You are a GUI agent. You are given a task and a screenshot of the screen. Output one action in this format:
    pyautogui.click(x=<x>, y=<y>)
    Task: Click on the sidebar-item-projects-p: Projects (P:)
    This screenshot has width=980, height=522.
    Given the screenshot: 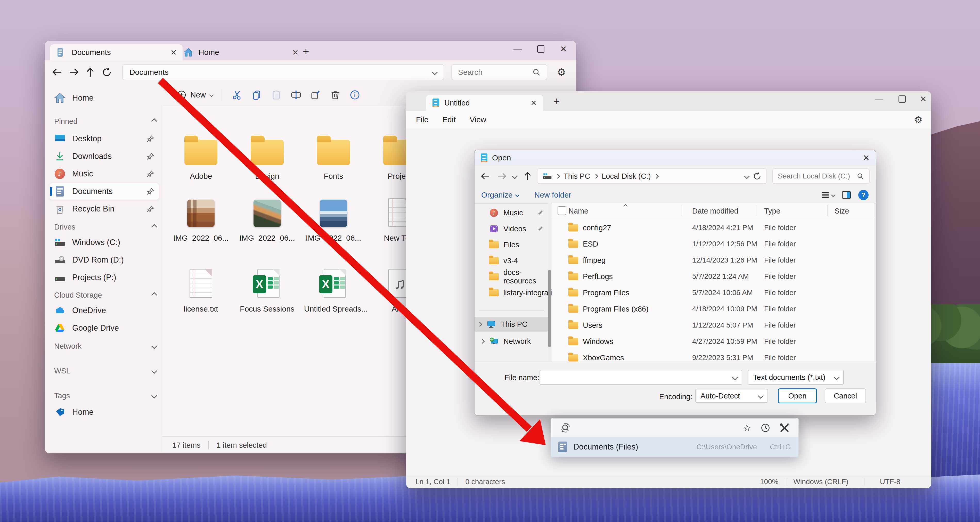 What is the action you would take?
    pyautogui.click(x=104, y=278)
    